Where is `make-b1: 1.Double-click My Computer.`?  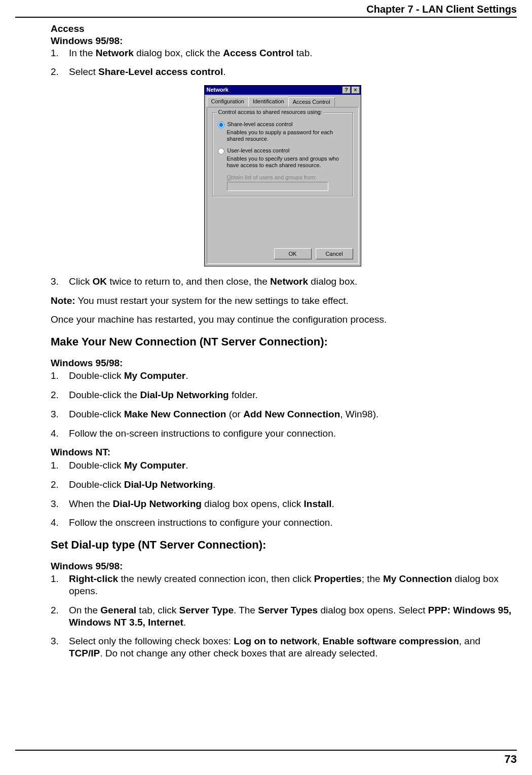
make-b1: 1.Double-click My Computer. is located at coordinates (283, 466).